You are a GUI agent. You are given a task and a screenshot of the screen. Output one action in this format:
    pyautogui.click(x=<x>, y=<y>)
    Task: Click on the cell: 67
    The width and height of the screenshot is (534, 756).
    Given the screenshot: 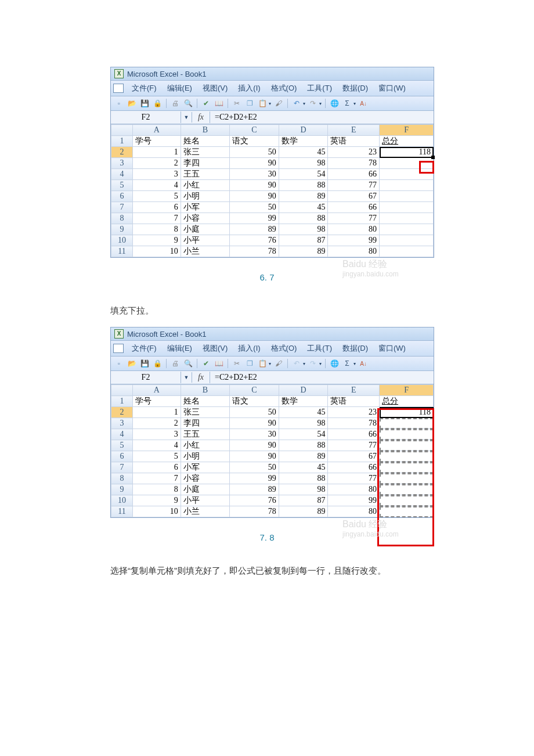 What is the action you would take?
    pyautogui.click(x=354, y=196)
    